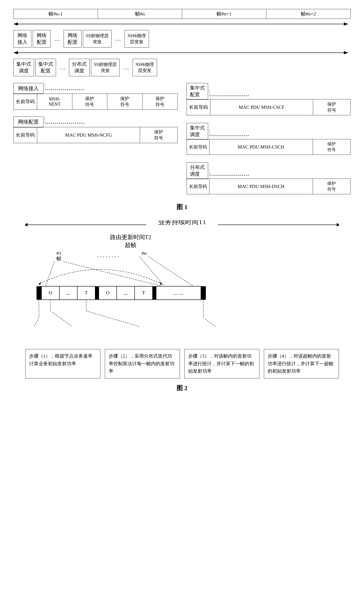 The height and width of the screenshot is (612, 364). I want to click on row2-arrow, so click(182, 54).